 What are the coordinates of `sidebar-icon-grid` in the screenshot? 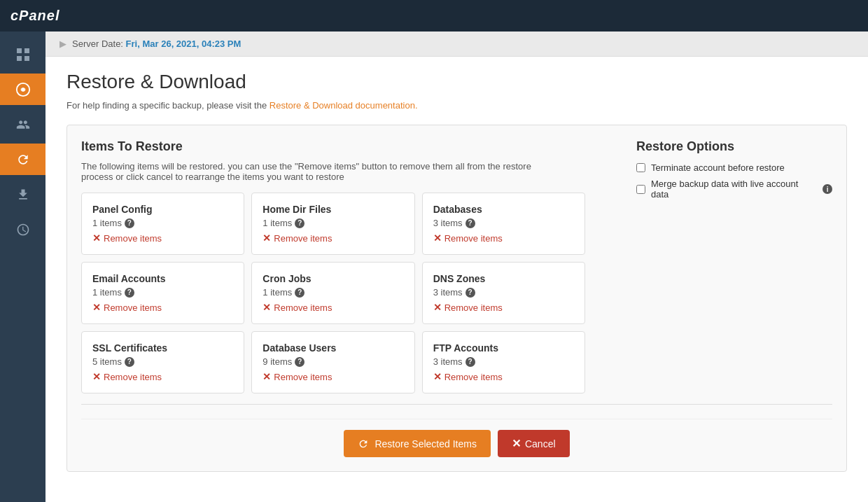 It's located at (22, 55).